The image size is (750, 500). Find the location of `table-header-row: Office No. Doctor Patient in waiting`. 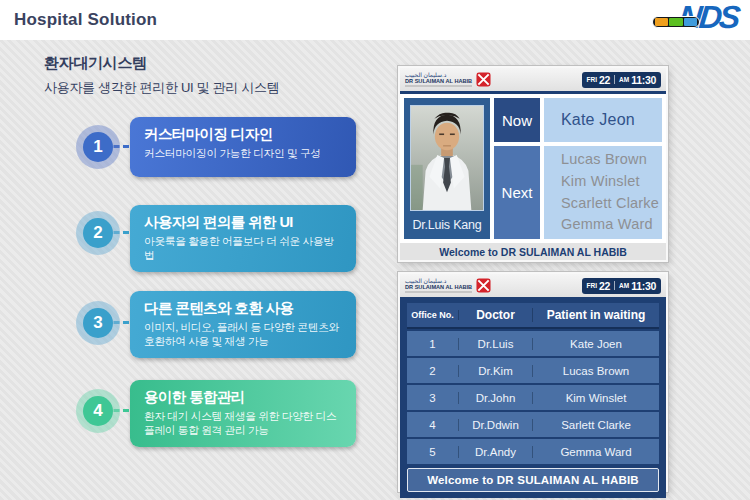

table-header-row: Office No. Doctor Patient in waiting is located at coordinates (533, 316).